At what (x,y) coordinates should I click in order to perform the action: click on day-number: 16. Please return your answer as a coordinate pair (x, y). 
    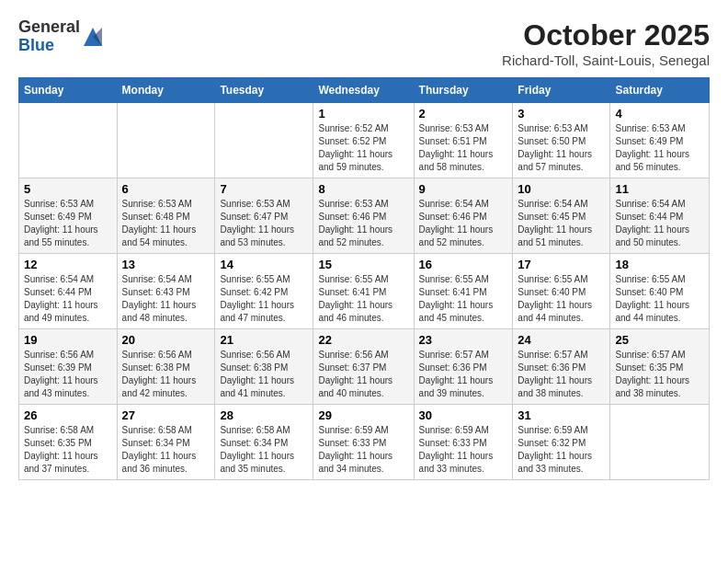
    Looking at the image, I should click on (463, 265).